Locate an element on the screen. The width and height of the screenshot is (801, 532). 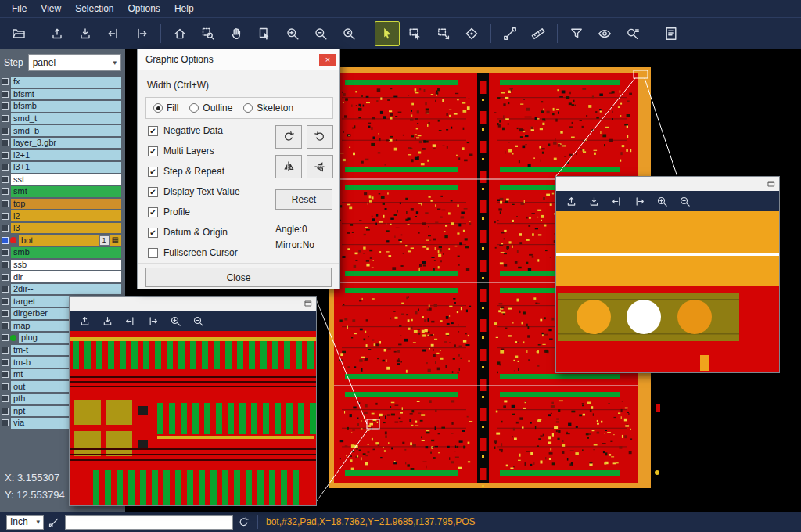
checkbox-display-text-value: ✔Display Text Value is located at coordinates (194, 192).